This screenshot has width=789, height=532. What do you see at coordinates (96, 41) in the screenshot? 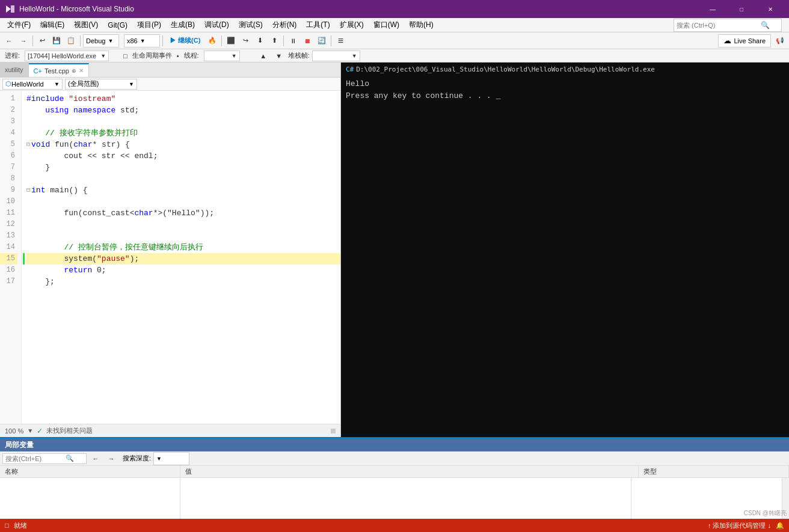
I see `debug-config-label: Debug` at bounding box center [96, 41].